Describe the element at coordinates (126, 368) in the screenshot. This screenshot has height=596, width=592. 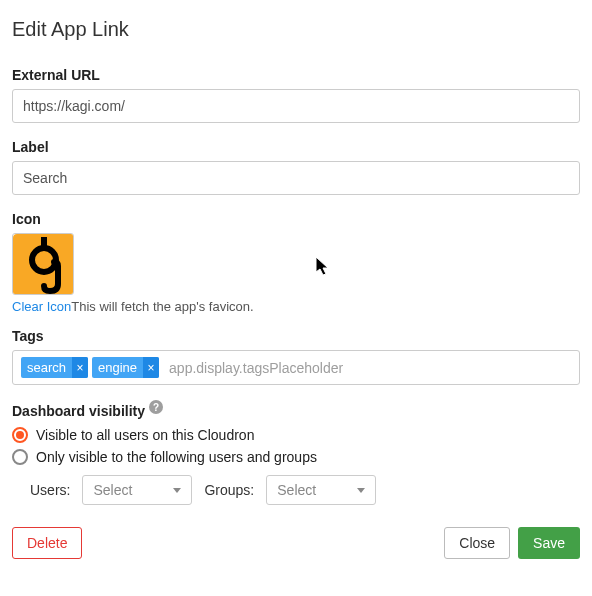
I see `tag-item: engine ×` at that location.